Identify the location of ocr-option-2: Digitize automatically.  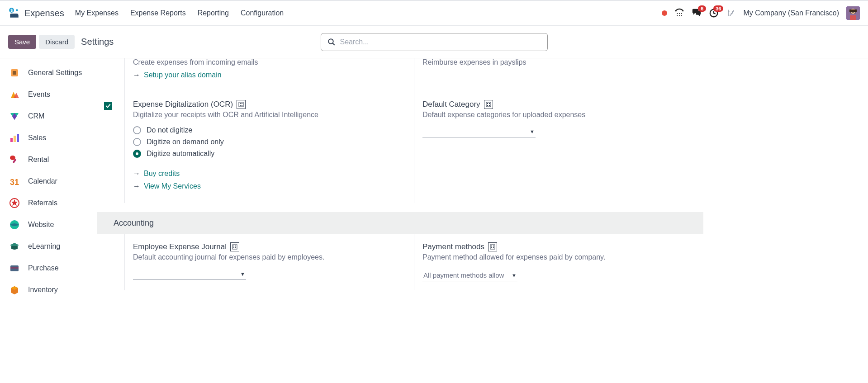
(267, 154).